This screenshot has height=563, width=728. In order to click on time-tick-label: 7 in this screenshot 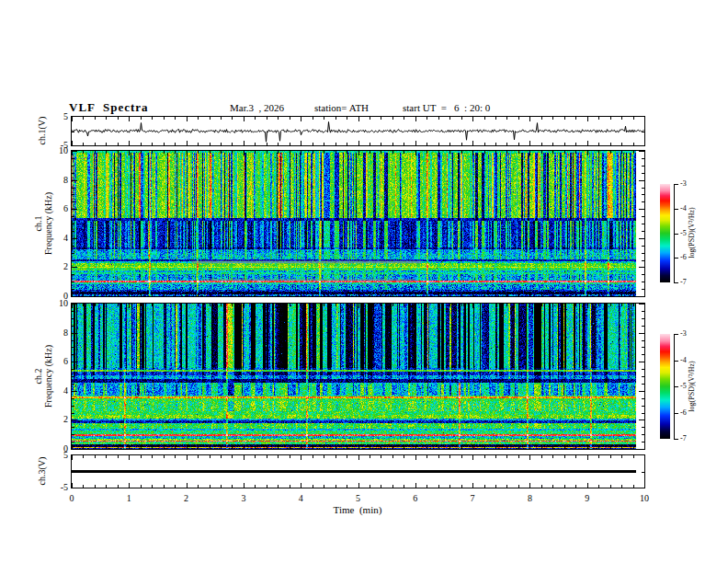, I will do `click(472, 499)`.